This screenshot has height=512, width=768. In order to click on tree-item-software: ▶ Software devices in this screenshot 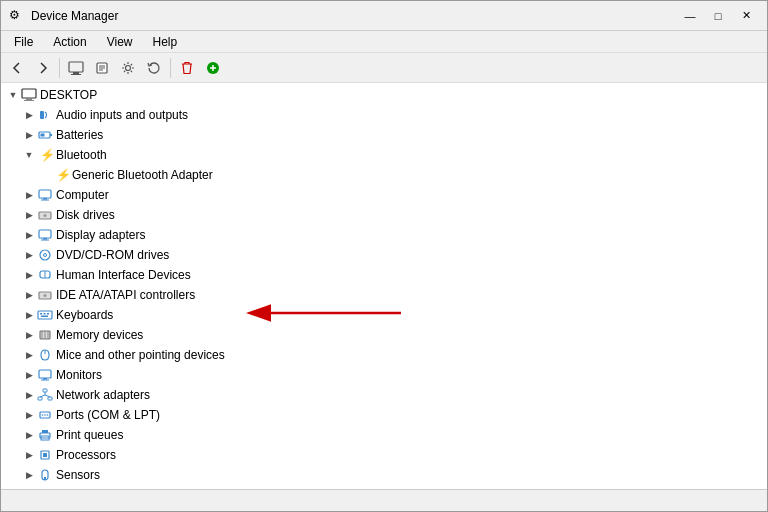, I will do `click(384, 487)`.